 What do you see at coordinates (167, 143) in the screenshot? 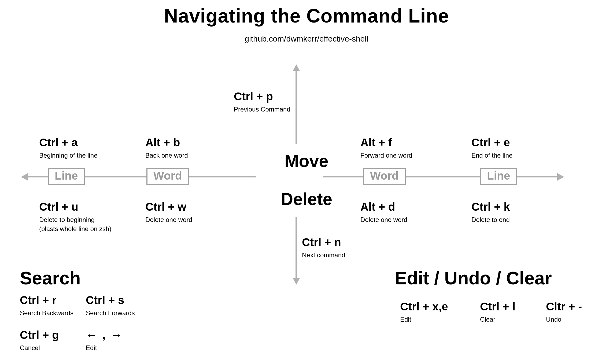
I see `key-label: Alt + b` at bounding box center [167, 143].